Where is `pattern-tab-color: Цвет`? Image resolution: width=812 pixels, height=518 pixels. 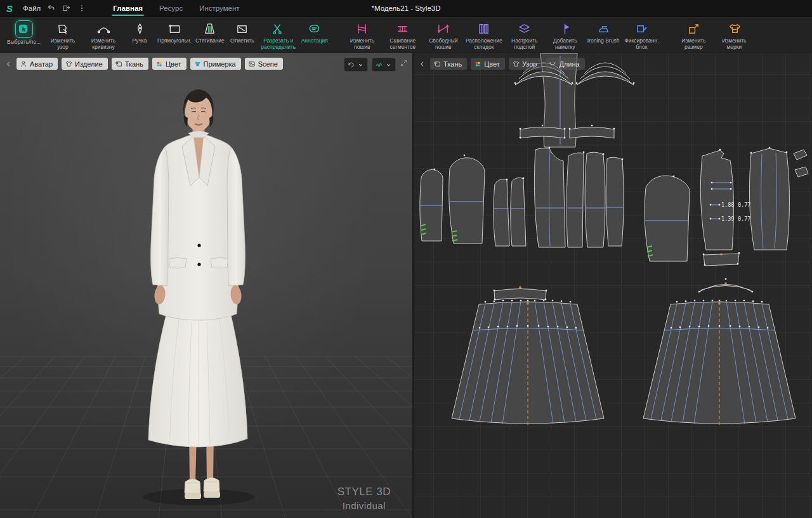 pattern-tab-color: Цвет is located at coordinates (488, 63).